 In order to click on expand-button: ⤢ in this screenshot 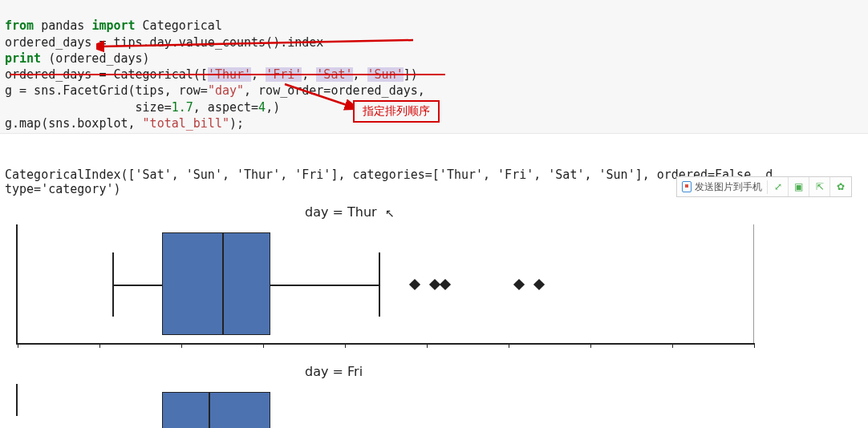, I will do `click(778, 187)`.